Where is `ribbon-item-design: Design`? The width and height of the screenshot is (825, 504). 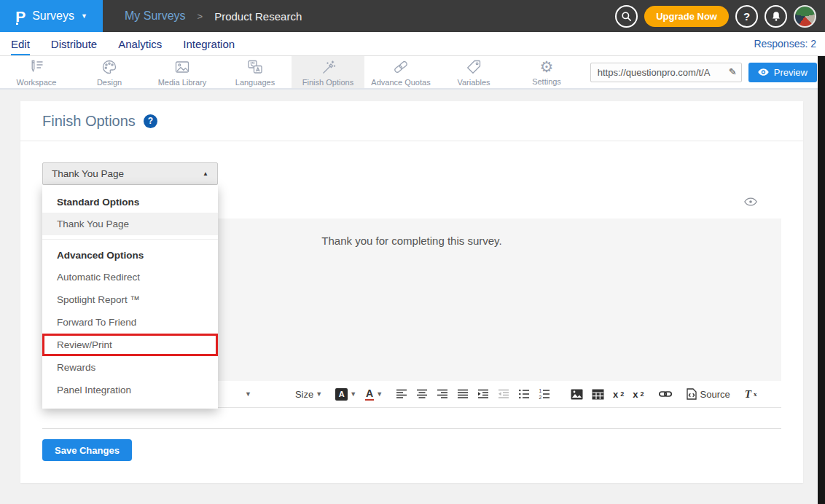
ribbon-item-design: Design is located at coordinates (109, 72).